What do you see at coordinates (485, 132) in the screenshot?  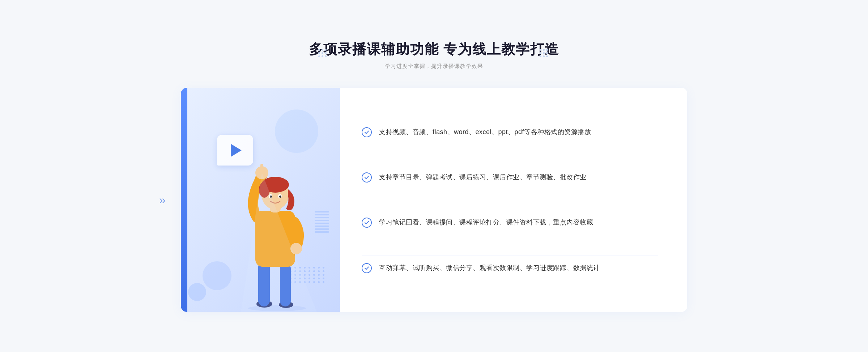 I see `feature-text-1: 支持视频、音频、flash、word、excel、ppt、pdf等各种格式的资源…` at bounding box center [485, 132].